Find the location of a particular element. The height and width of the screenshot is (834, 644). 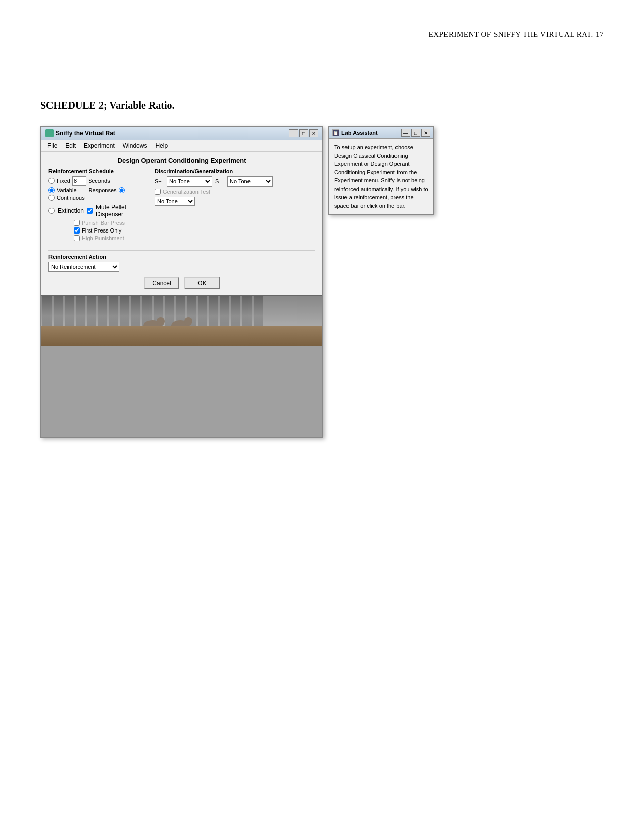

fixed-label: Fixed is located at coordinates (64, 181).